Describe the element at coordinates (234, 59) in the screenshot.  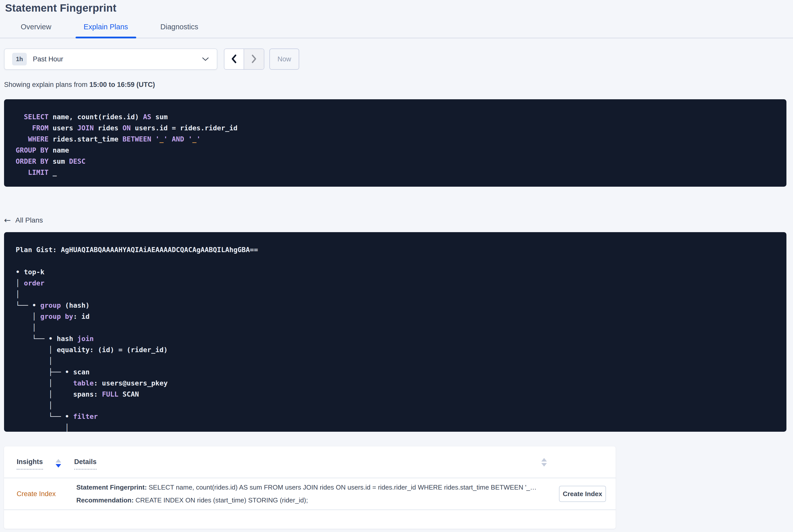
I see `chevron-left-icon` at that location.